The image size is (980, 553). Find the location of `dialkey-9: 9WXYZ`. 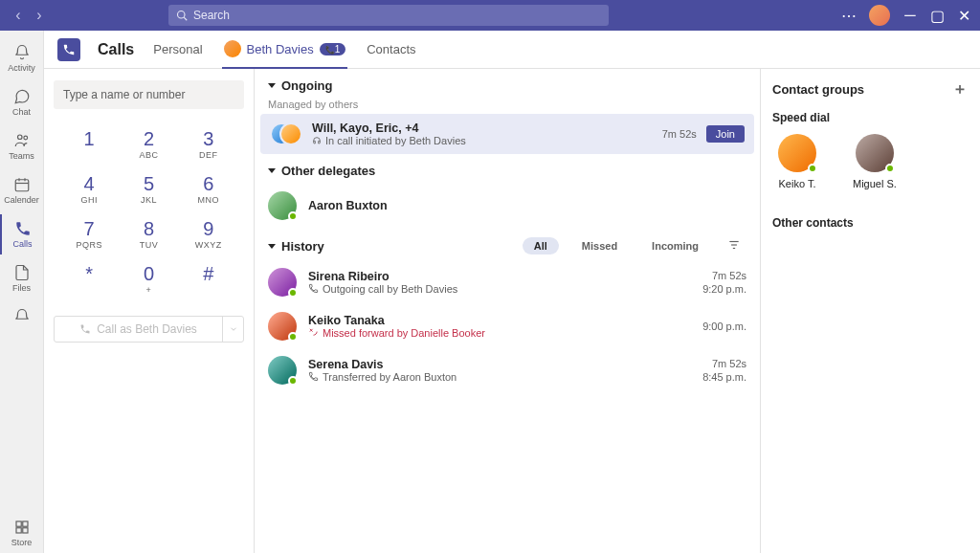

dialkey-9: 9WXYZ is located at coordinates (209, 233).